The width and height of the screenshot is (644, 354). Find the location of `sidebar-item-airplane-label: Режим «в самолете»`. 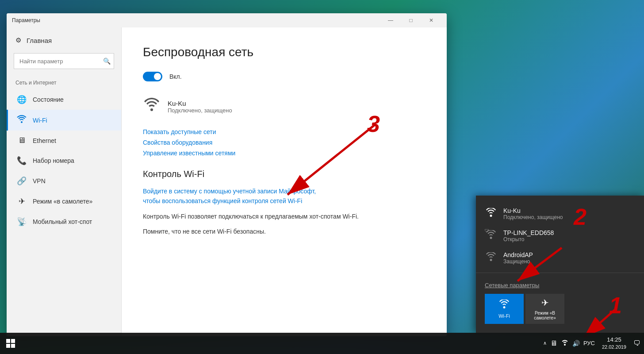

sidebar-item-airplane-label: Режим «в самолете» is located at coordinates (63, 201).